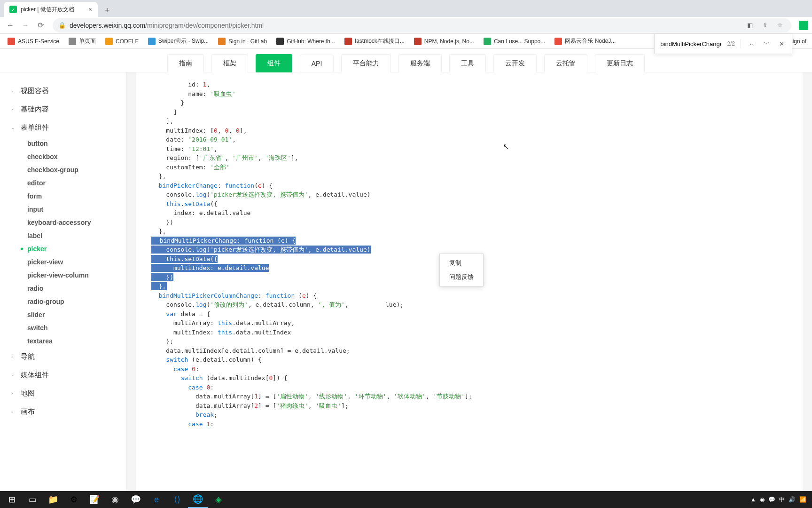 This screenshot has height=508, width=812. Describe the element at coordinates (63, 249) in the screenshot. I see `sidebar-picker: picker` at that location.